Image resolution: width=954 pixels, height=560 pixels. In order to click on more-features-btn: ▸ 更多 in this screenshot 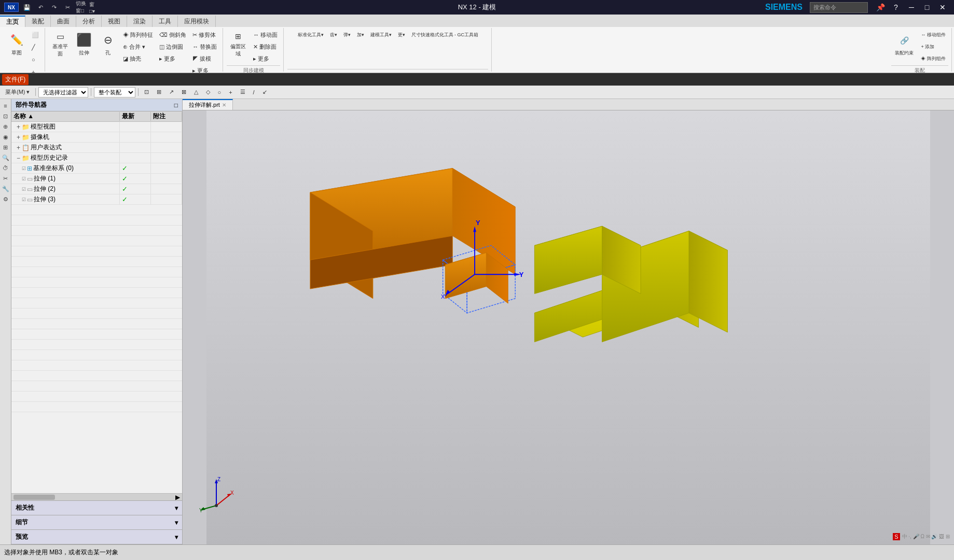, I will do `click(173, 59)`.